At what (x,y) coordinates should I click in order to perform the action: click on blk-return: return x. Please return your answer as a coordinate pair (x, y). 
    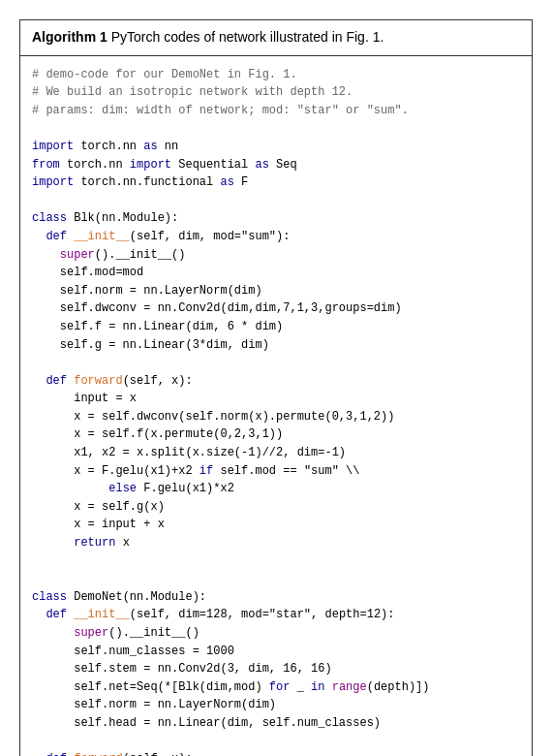
    Looking at the image, I should click on (95, 543).